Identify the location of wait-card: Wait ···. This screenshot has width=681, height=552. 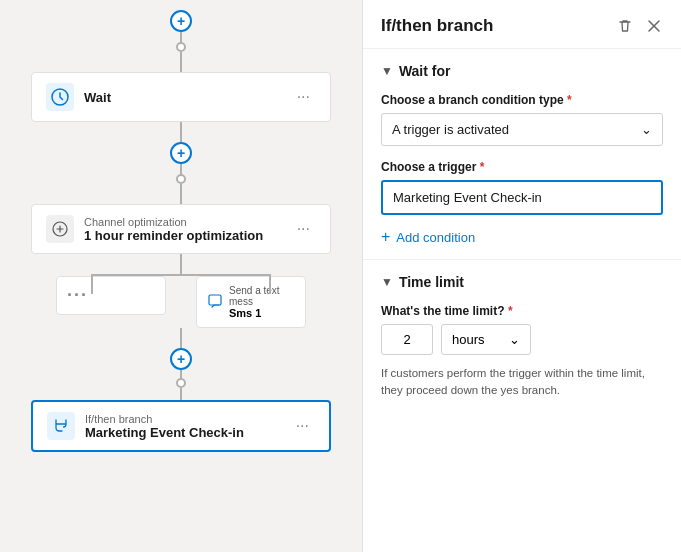
(181, 97).